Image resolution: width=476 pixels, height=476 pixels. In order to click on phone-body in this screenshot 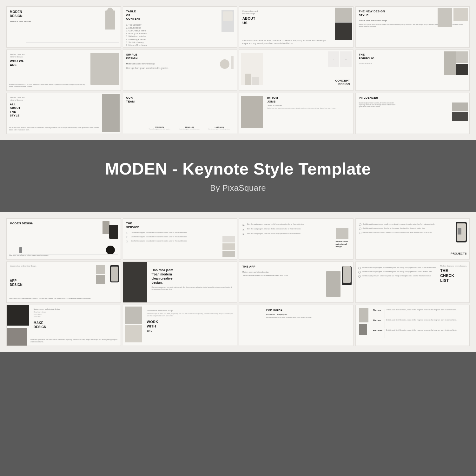, I will do `click(461, 232)`.